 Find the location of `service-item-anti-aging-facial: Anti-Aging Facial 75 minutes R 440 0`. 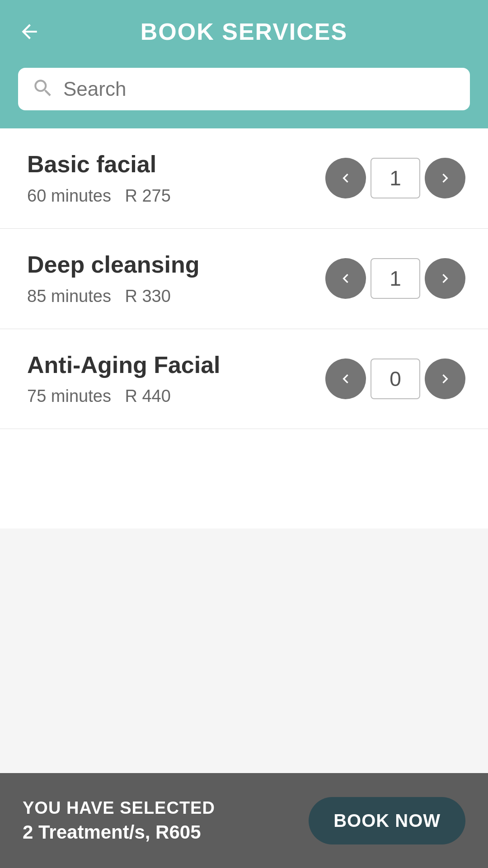

service-item-anti-aging-facial: Anti-Aging Facial 75 minutes R 440 0 is located at coordinates (244, 379).